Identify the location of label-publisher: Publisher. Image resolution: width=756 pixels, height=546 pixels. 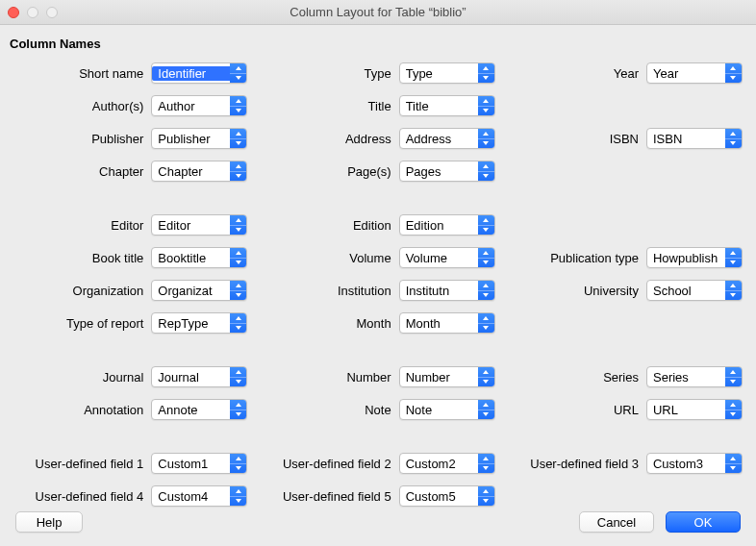
(117, 138).